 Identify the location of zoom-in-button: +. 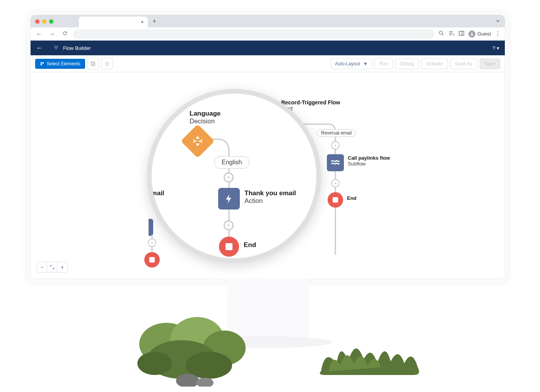
(62, 267).